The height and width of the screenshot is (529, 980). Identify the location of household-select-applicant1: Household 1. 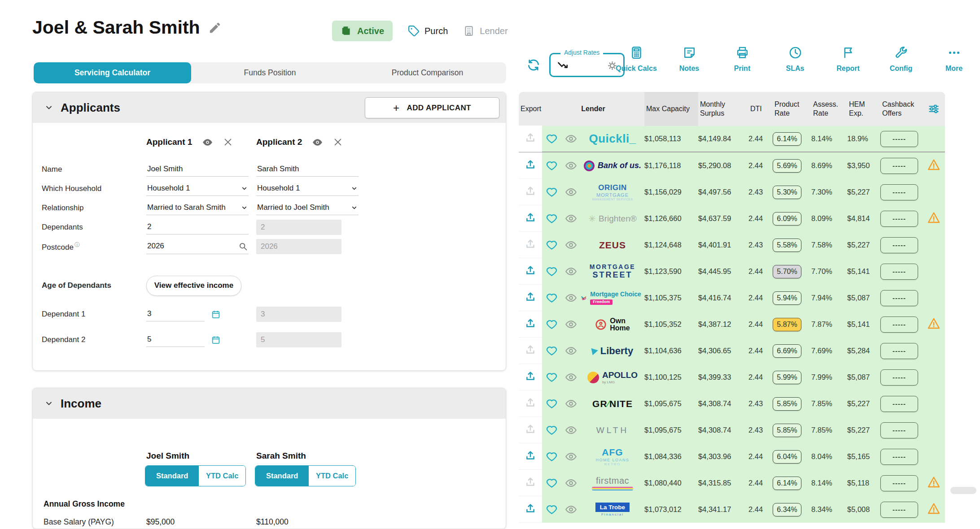
(197, 188).